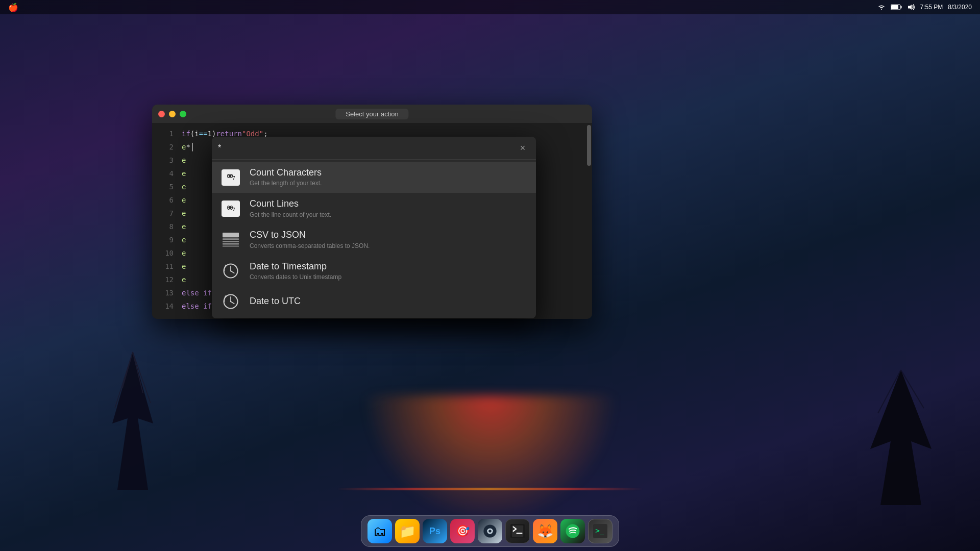 This screenshot has width=980, height=551. I want to click on window-controls, so click(173, 114).